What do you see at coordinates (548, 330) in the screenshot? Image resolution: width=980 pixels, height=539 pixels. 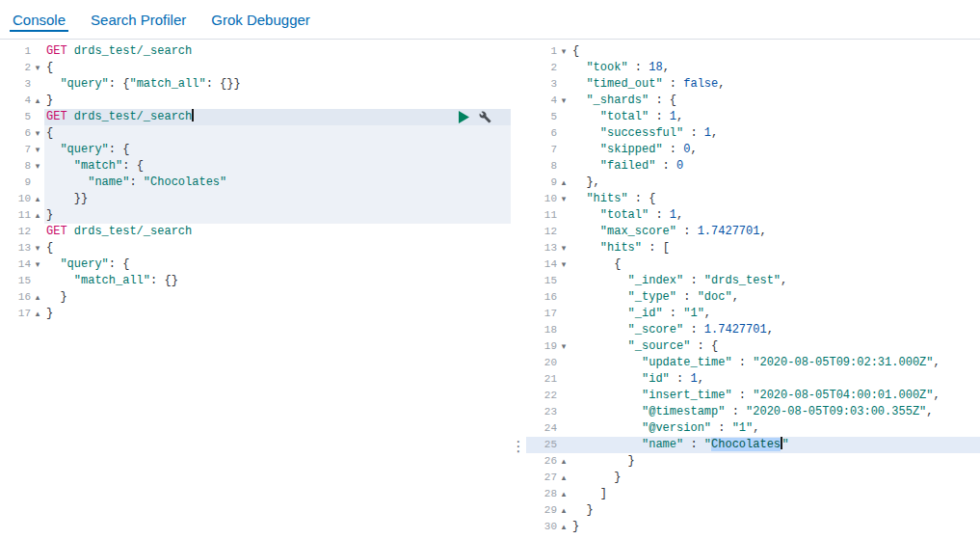 I see `line-gutter: 18` at bounding box center [548, 330].